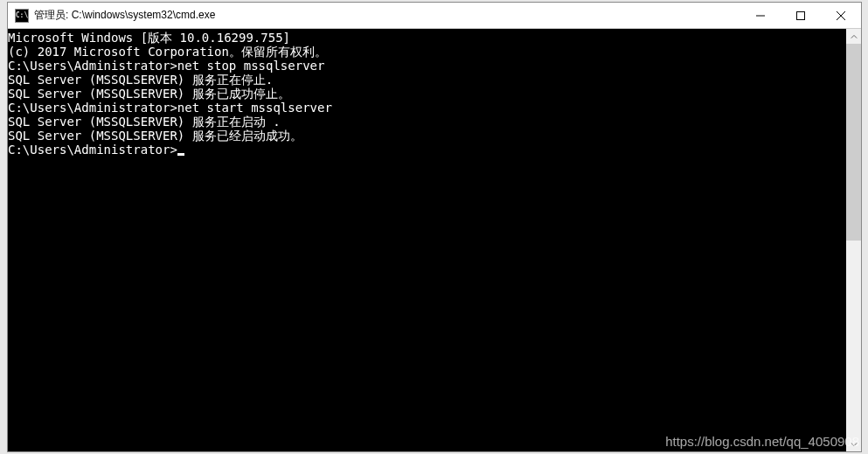  I want to click on terminal-line: SQL Server (MSSQLSERVER) 服务正在启动 ., so click(427, 122).